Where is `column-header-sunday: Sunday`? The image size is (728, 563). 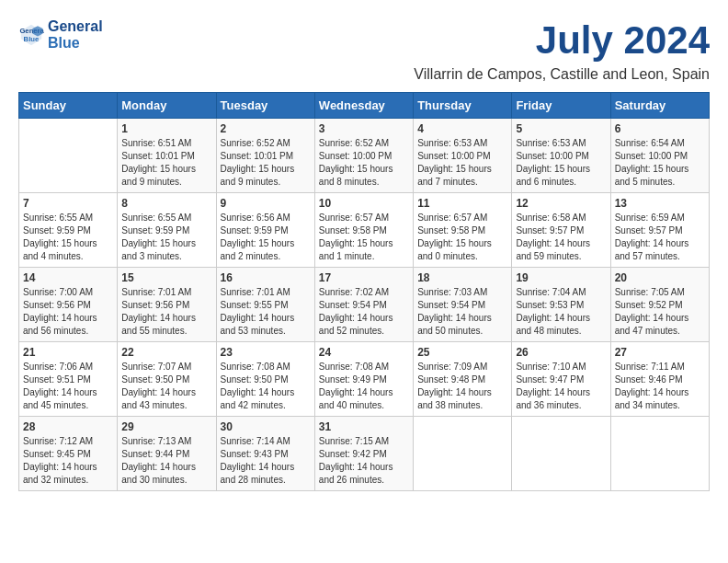
column-header-sunday: Sunday is located at coordinates (68, 106).